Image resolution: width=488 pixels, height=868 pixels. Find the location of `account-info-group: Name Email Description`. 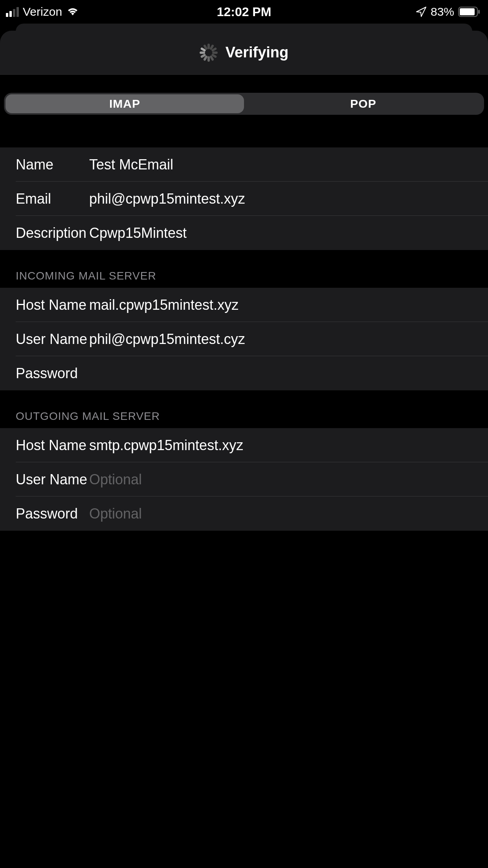

account-info-group: Name Email Description is located at coordinates (244, 199).